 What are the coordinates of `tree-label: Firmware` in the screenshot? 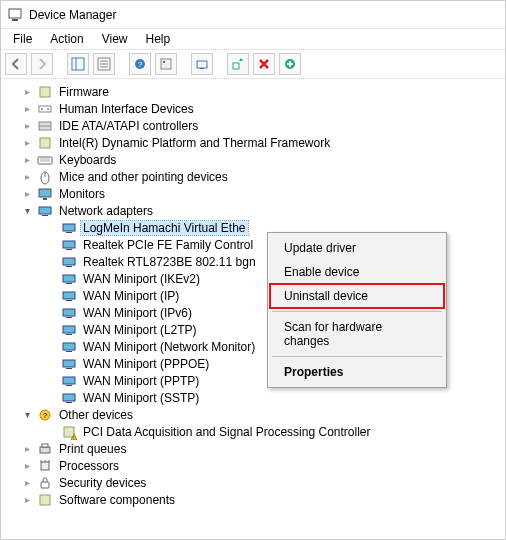 It's located at (84, 92).